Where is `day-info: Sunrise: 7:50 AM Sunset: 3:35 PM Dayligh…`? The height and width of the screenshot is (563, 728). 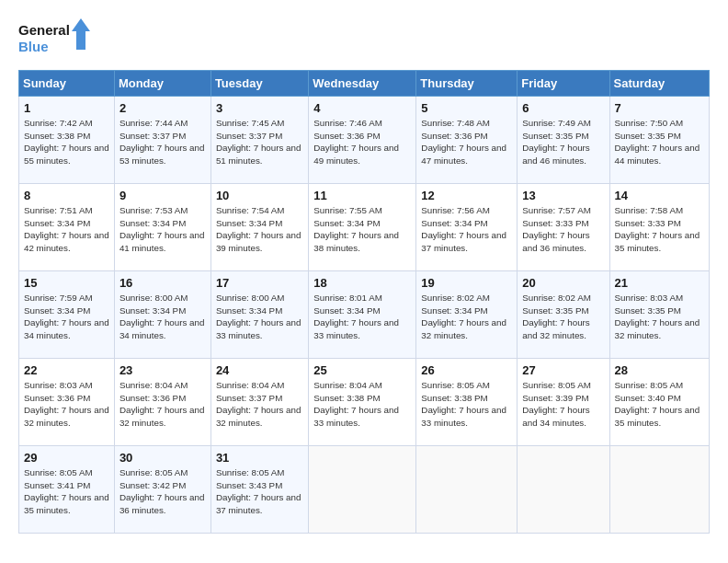 day-info: Sunrise: 7:50 AM Sunset: 3:35 PM Dayligh… is located at coordinates (660, 142).